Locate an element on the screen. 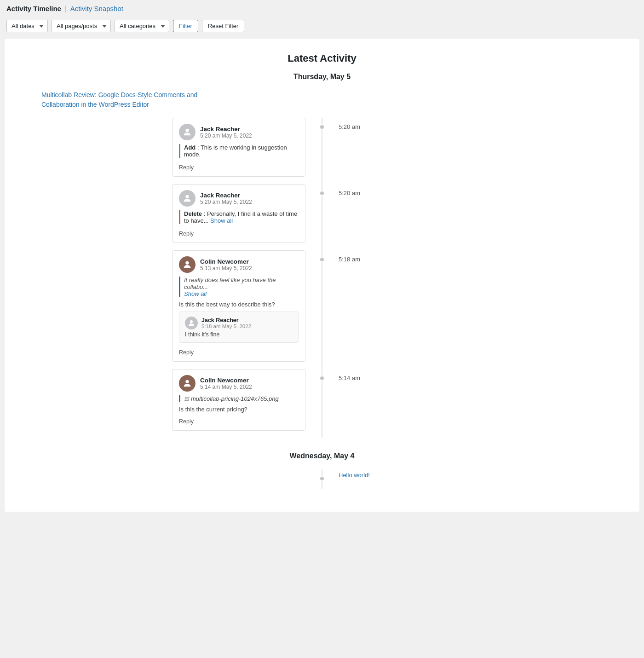 This screenshot has width=644, height=658. attachment-line-4: ⊟ multicollab-pricing-1024x765.png is located at coordinates (241, 398).